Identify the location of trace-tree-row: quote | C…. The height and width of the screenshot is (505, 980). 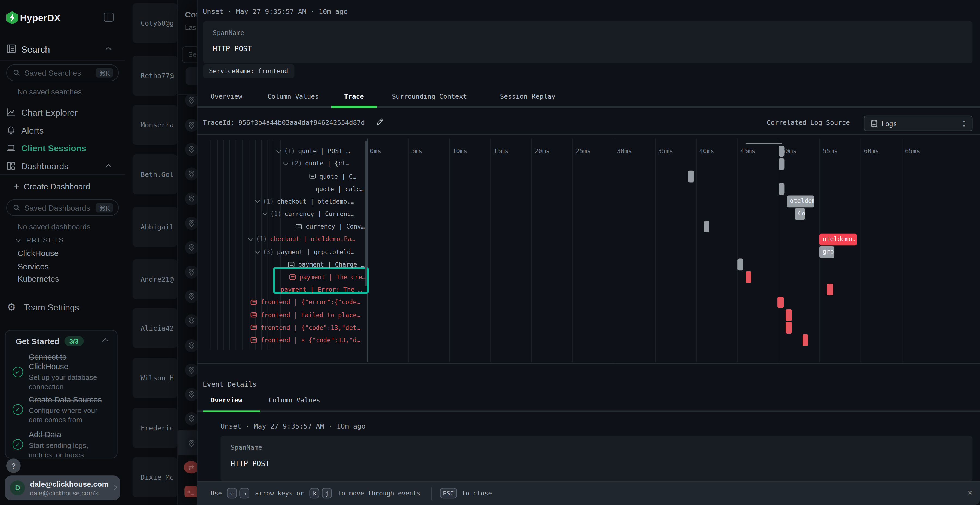
(332, 176).